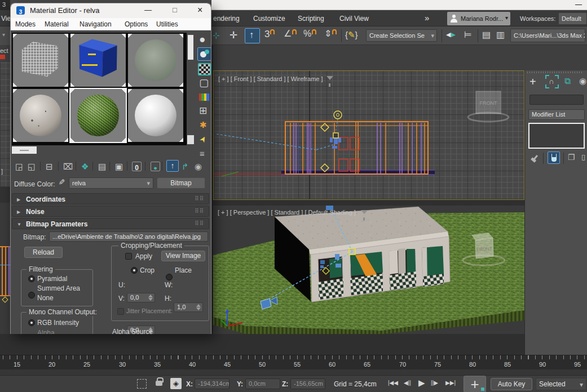  I want to click on delete-material-icon: ⌧, so click(68, 167).